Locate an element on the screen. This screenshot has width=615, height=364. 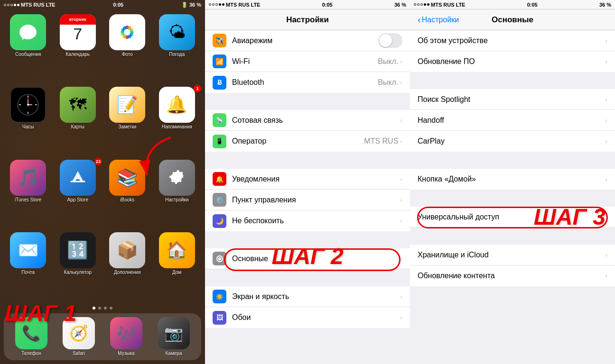
settings-item-dnd: 🌙 Не беспокоить › is located at coordinates (308, 221).